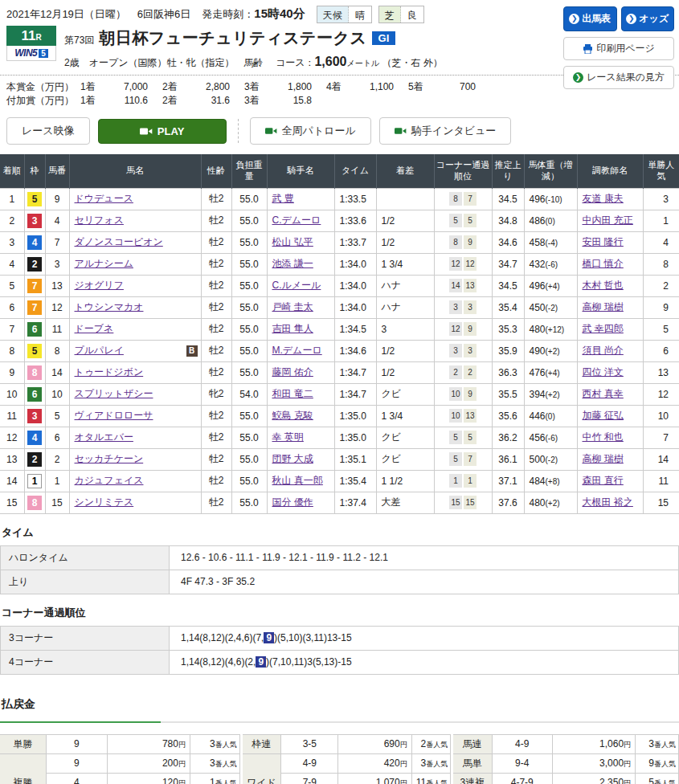 This screenshot has height=784, width=679. I want to click on payout-title: 払戻金, so click(341, 704).